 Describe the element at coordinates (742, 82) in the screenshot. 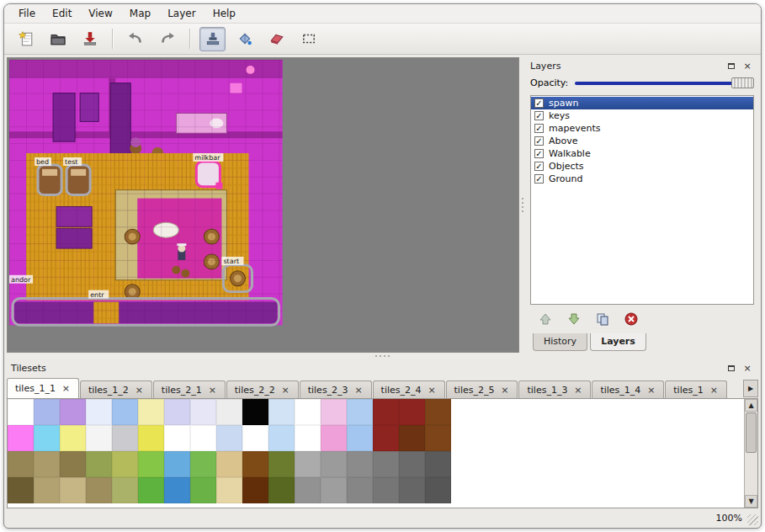

I see `opacity-slider-handle` at that location.